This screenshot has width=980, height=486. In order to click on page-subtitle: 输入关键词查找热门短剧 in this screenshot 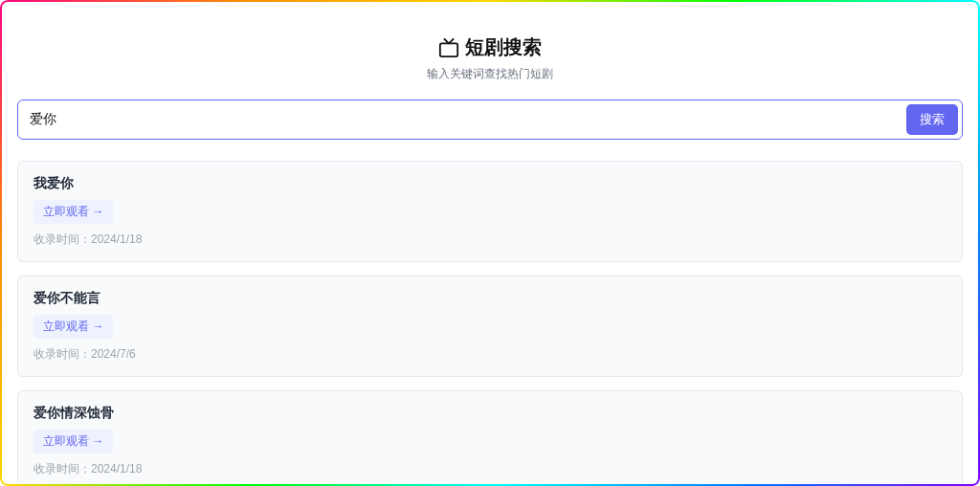, I will do `click(490, 75)`.